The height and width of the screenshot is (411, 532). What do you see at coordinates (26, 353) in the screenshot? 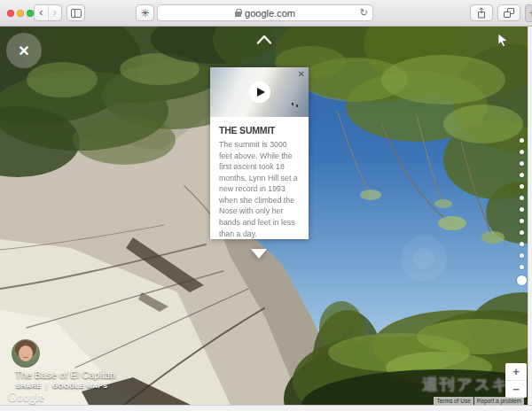
I see `avatar-face` at bounding box center [26, 353].